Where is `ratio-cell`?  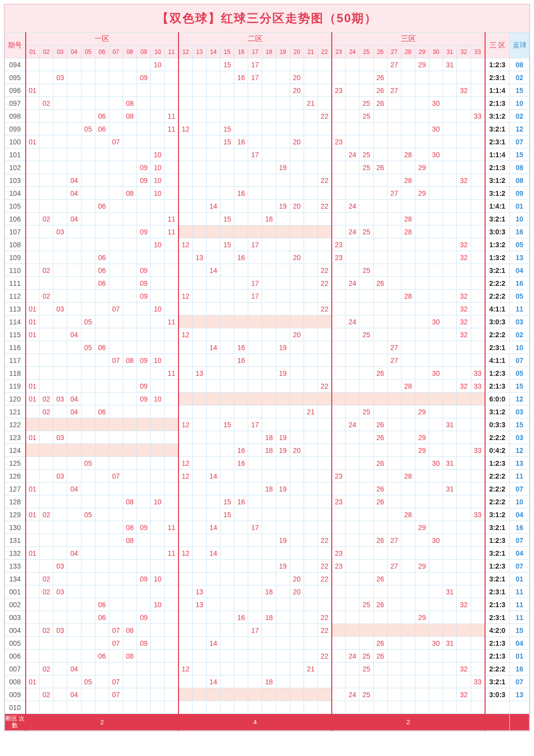 ratio-cell is located at coordinates (497, 708).